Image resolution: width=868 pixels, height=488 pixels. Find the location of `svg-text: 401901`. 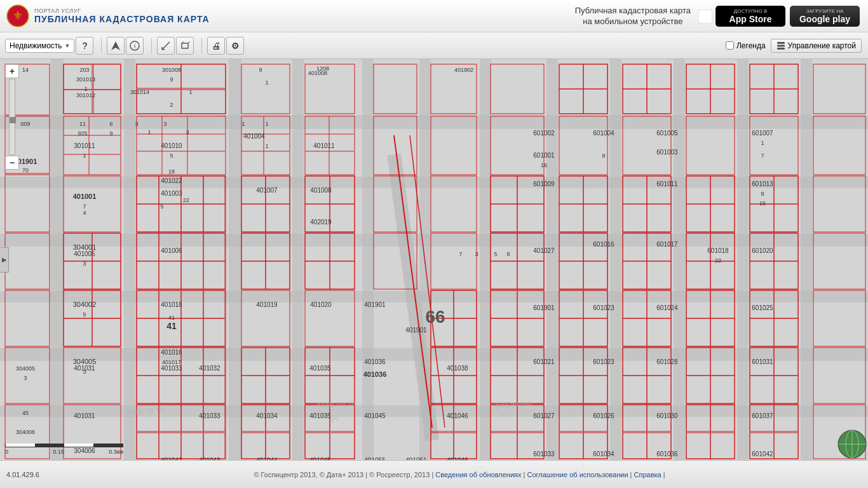

svg-text: 401901 is located at coordinates (416, 330).